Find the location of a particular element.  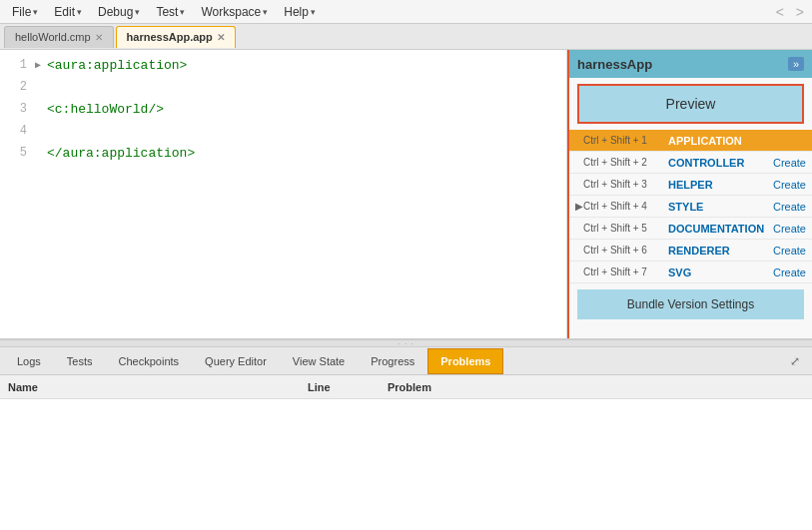

shortcut-row: Ctrl + Shift + 5DOCUMENTATIONCreate is located at coordinates (691, 229).